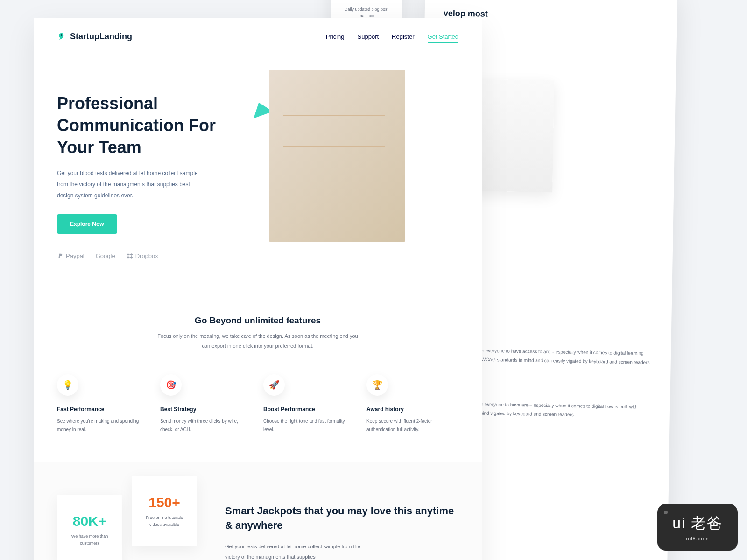  I want to click on nav-support: Support, so click(368, 36).